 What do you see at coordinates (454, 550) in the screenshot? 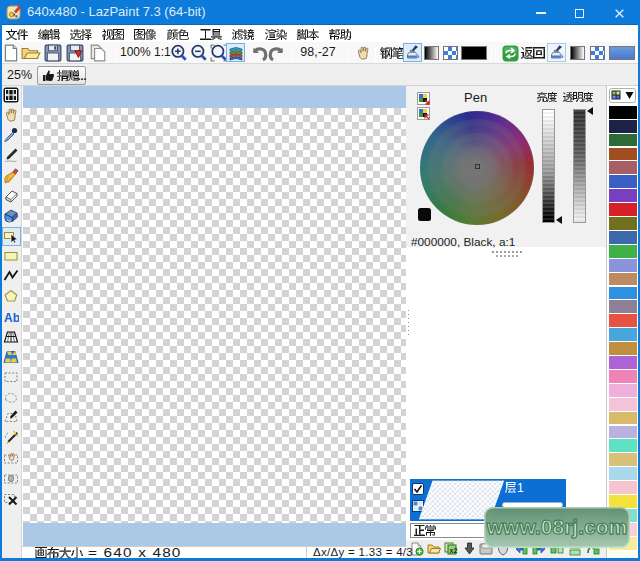
I see `svg-text: x2` at bounding box center [454, 550].